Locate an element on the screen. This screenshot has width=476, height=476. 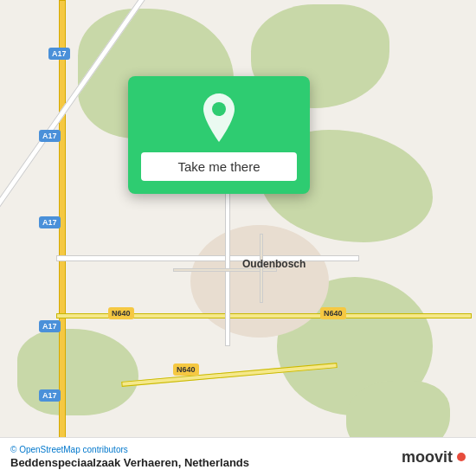
highway-a17 is located at coordinates (62, 238).